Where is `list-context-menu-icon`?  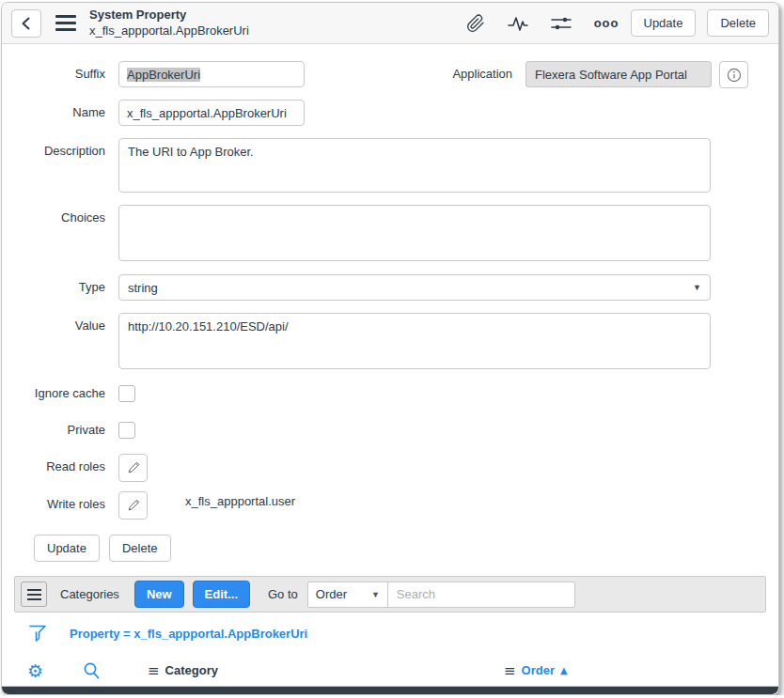
list-context-menu-icon is located at coordinates (34, 594).